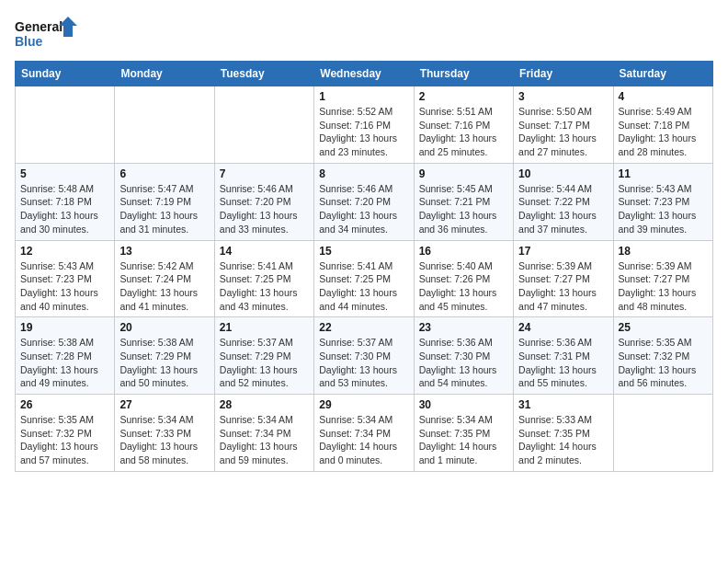 This screenshot has width=728, height=563. I want to click on day-number: 19, so click(64, 327).